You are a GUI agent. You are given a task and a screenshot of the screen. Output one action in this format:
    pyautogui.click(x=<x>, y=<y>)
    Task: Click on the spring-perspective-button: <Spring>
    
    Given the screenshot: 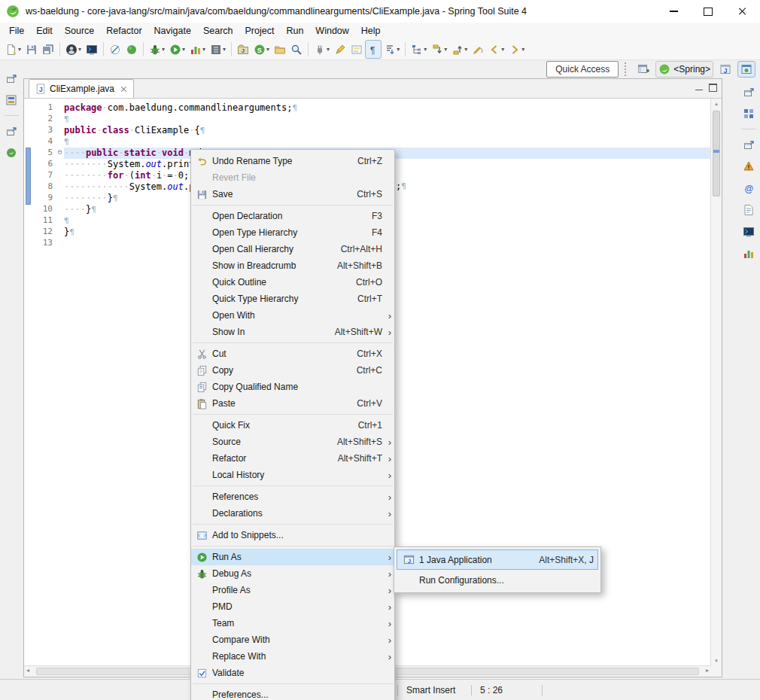 What is the action you would take?
    pyautogui.click(x=685, y=69)
    